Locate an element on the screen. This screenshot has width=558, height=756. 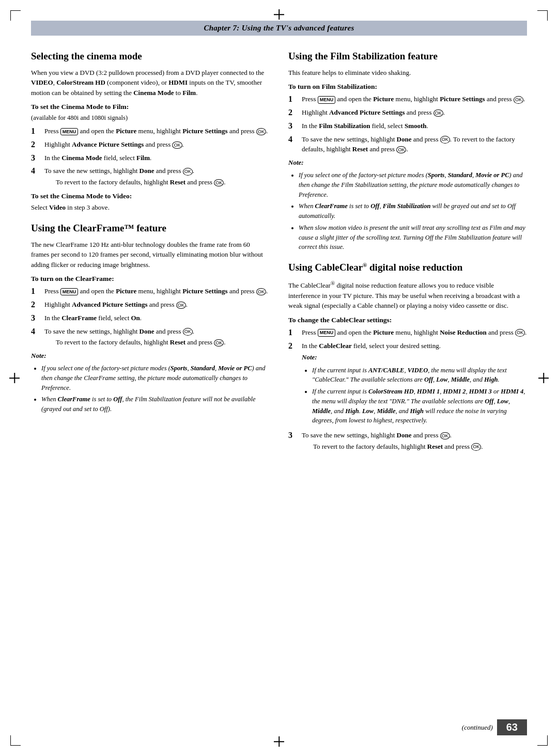
crosshair-left is located at coordinates (14, 378).